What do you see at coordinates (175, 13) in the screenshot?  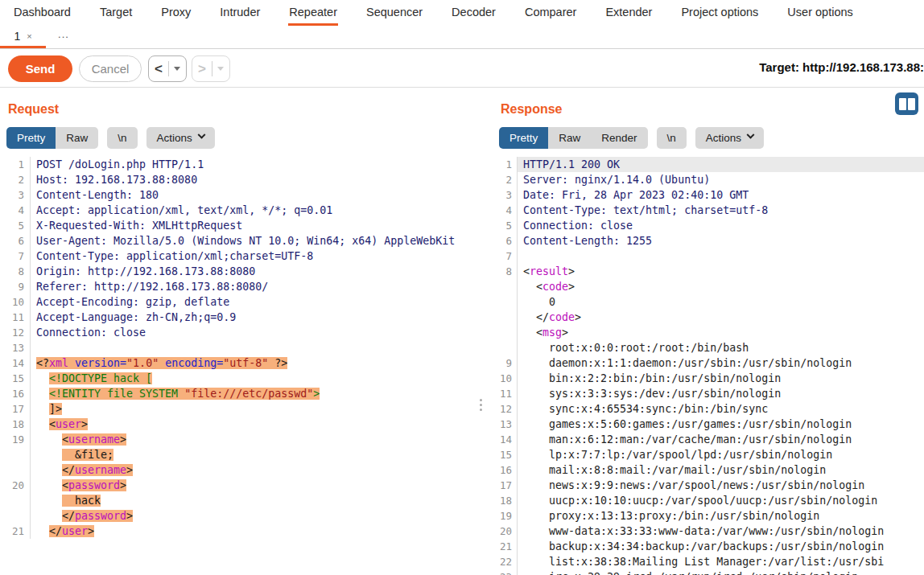 I see `menu-item-proxy: Proxy` at bounding box center [175, 13].